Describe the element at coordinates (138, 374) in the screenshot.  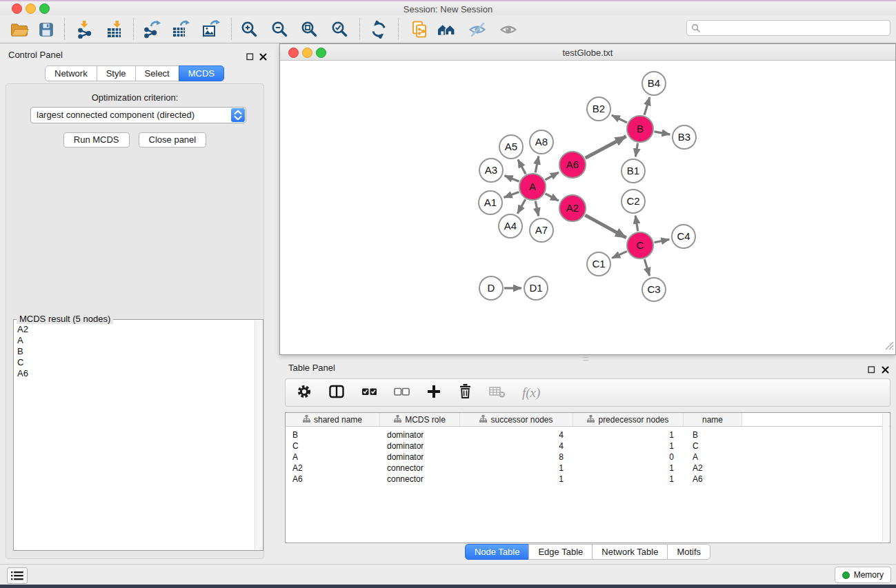
I see `result-item: A6` at that location.